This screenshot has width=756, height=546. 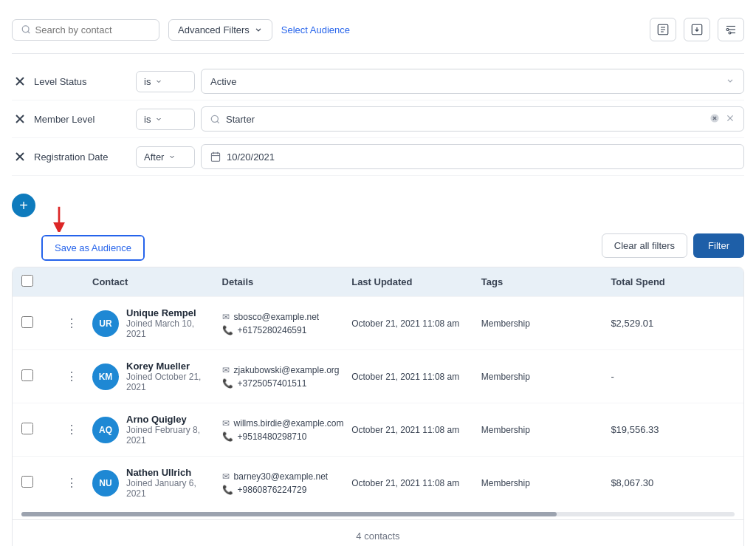 I want to click on email-text-0: sbosco@example.net, so click(x=277, y=317).